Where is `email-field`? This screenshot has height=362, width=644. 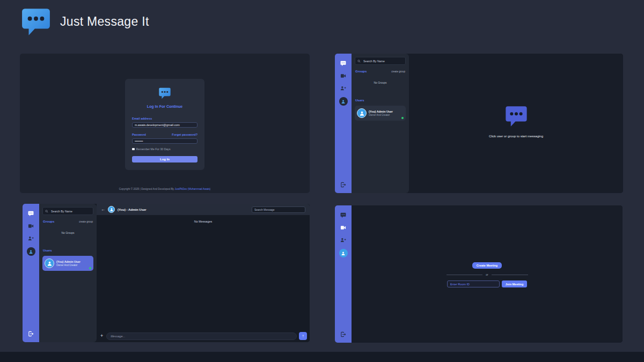
email-field is located at coordinates (165, 125).